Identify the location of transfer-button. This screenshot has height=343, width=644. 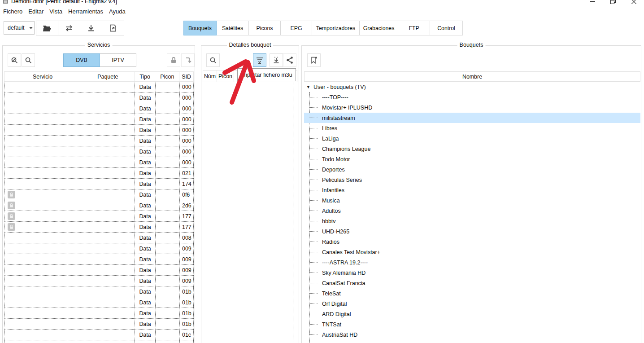
(69, 28).